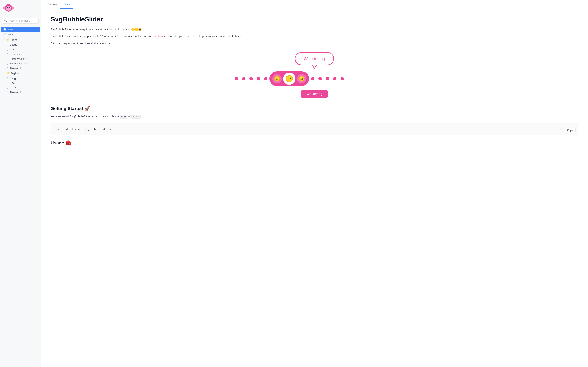  Describe the element at coordinates (289, 79) in the screenshot. I see `center-face-icon: 😐` at that location.